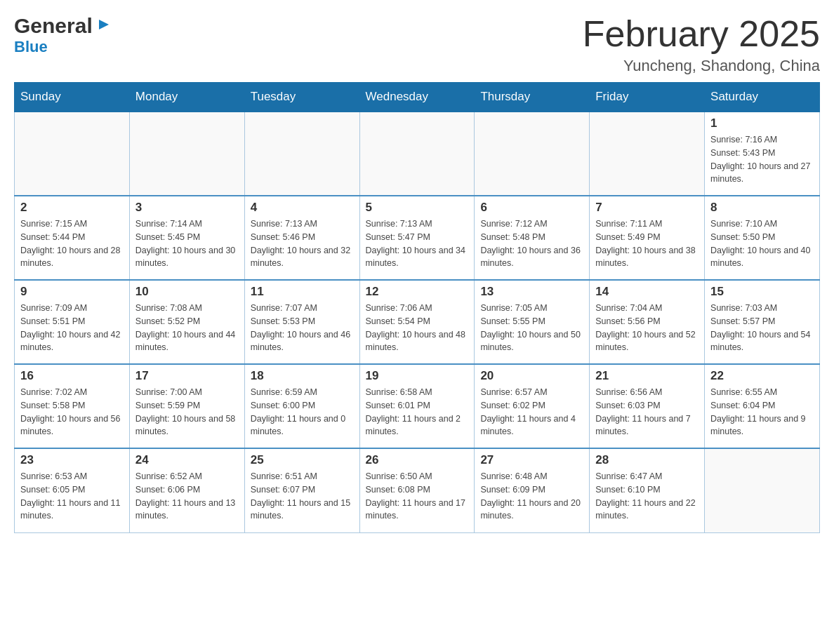 This screenshot has width=834, height=644. I want to click on calendar-cell: 9Sunrise: 7:09 AMSunset: 5:51 PMDaylight…, so click(72, 322).